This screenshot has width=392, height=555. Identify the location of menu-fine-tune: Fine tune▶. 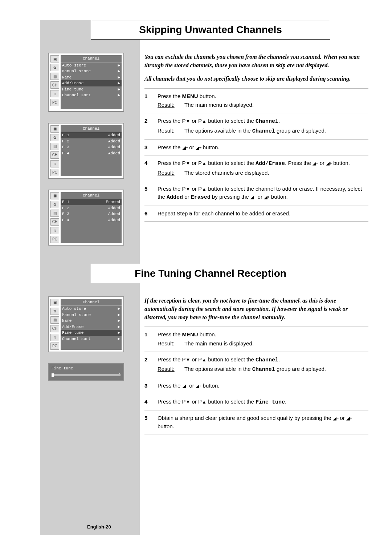
(91, 89).